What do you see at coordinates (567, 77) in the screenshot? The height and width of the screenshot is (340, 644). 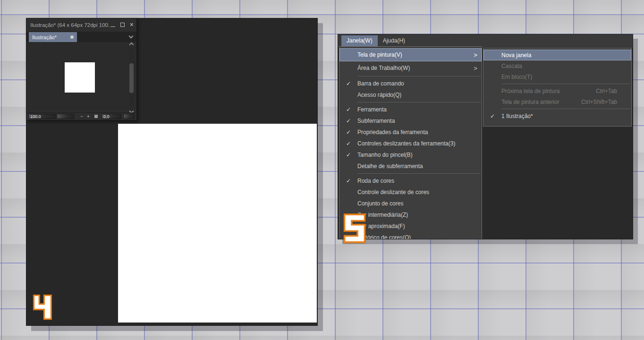 I see `menu-item-label: Em bloco(T)` at bounding box center [567, 77].